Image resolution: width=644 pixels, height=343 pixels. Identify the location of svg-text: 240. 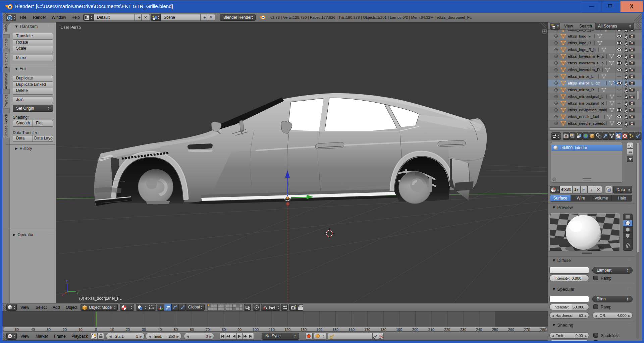
(479, 330).